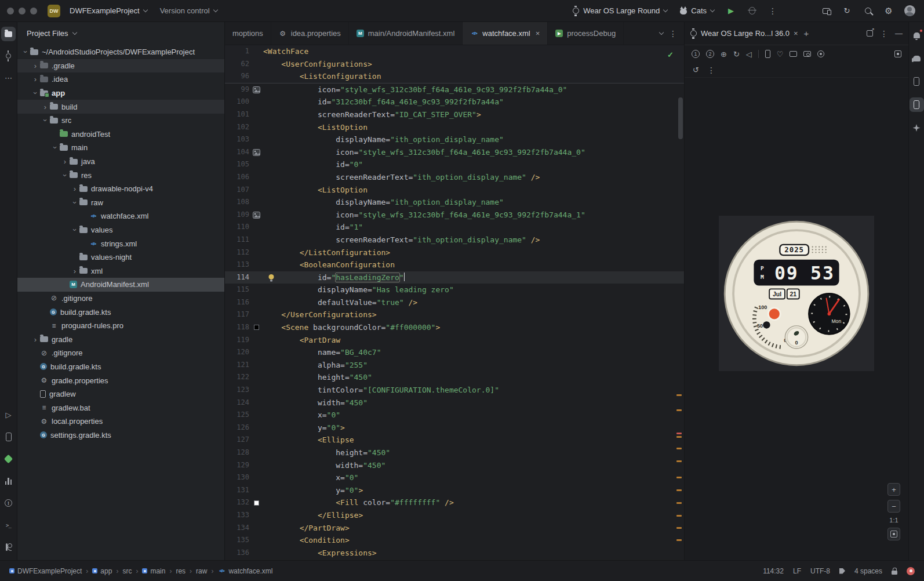  Describe the element at coordinates (807, 54) in the screenshot. I see `camera-icon` at that location.